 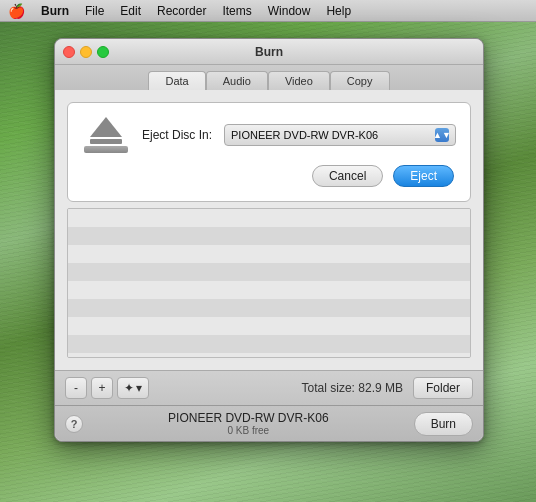 I want to click on menu-recorder: Recorder, so click(x=182, y=11).